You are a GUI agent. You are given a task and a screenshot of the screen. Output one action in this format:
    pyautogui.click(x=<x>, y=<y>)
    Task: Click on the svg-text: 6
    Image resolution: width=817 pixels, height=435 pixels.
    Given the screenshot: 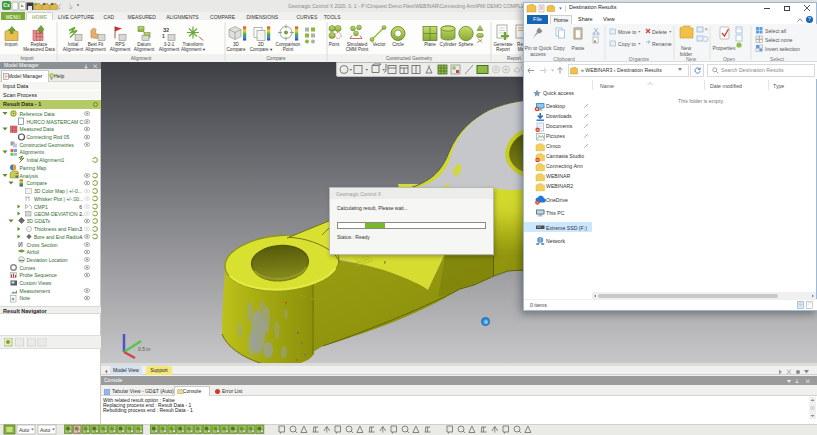 What is the action you would take?
    pyautogui.click(x=80, y=207)
    